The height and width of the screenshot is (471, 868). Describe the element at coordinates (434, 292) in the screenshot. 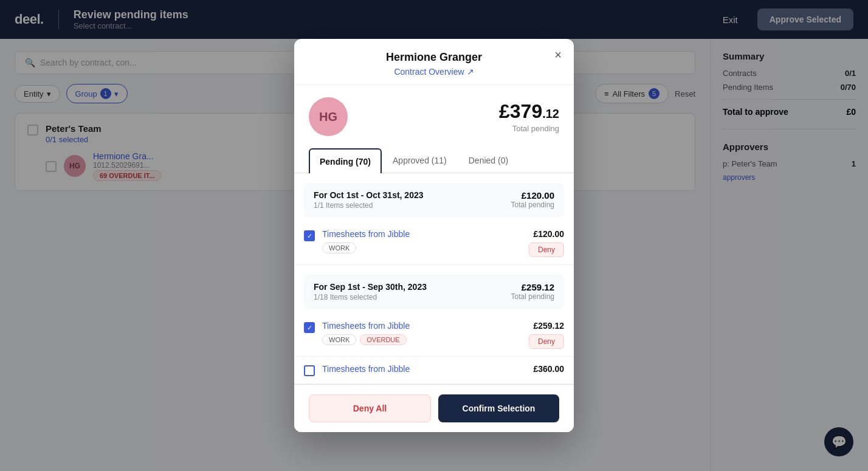

I see `period-sep: For Sep 1st - Sep 30th, 2023 1/18 Items …` at that location.